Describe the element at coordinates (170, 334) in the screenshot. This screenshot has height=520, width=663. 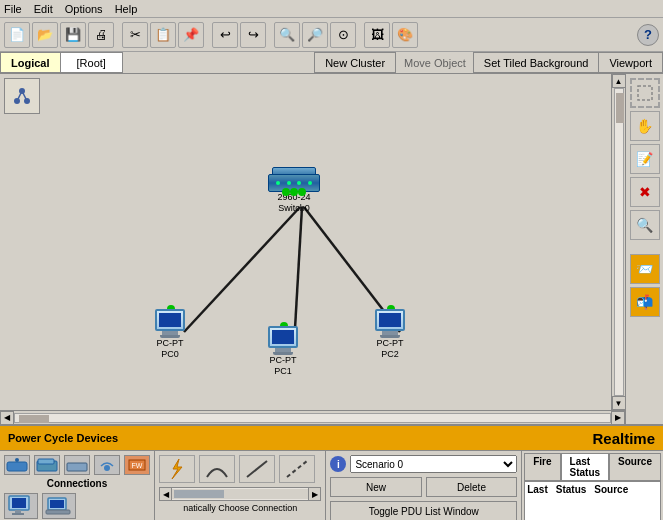
I see `pc0-device: PC-PT PC0` at that location.